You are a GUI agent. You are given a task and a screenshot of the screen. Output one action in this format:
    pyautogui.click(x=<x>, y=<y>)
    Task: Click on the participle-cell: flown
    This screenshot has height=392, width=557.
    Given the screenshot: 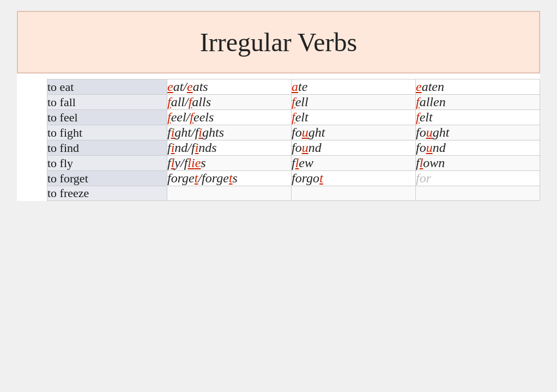 What is the action you would take?
    pyautogui.click(x=478, y=163)
    